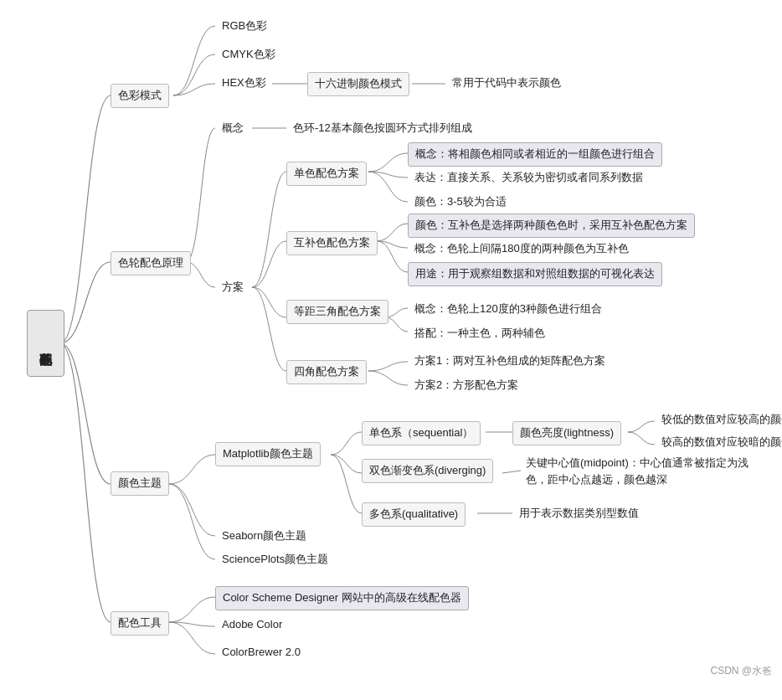  What do you see at coordinates (414, 514) in the screenshot?
I see `node-label-多色系: 多色系(qualitative)` at bounding box center [414, 514].